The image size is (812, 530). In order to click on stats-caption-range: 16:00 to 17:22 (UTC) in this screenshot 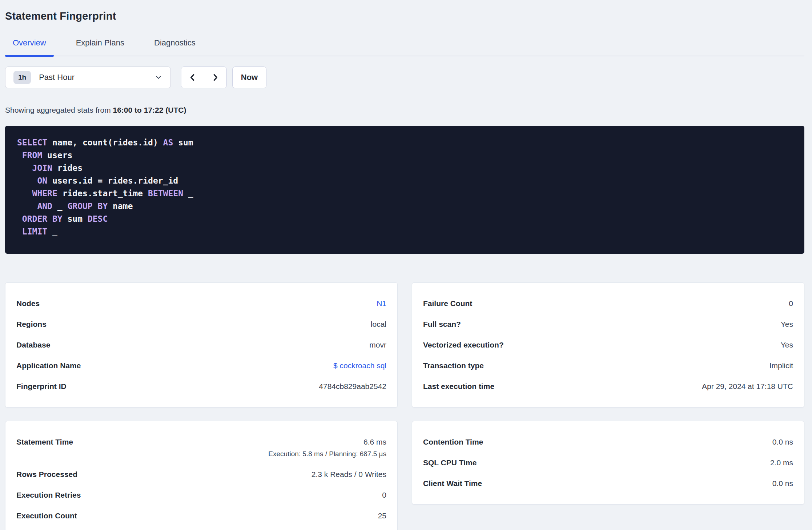, I will do `click(150, 110)`.